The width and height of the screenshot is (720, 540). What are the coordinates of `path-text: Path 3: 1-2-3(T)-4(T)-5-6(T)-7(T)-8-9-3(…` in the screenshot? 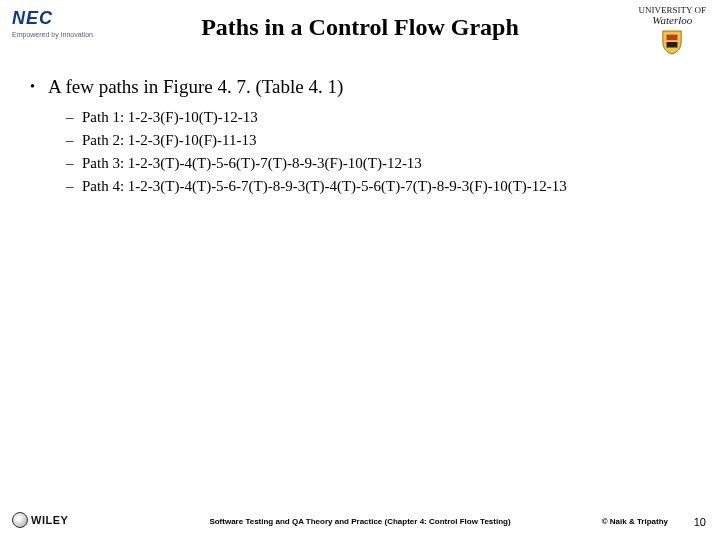 It's located at (252, 164).